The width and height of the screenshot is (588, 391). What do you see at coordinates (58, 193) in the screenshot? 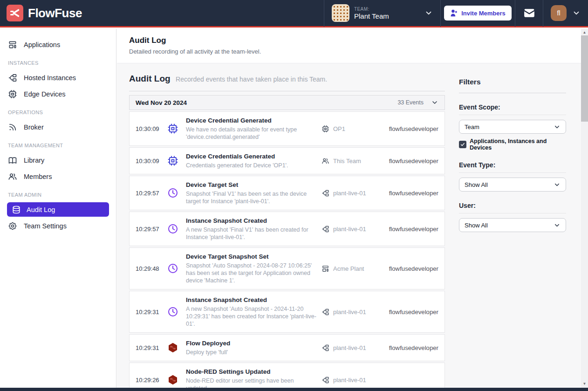
I see `sidebar-section-team-admin: TEAM ADMIN` at bounding box center [58, 193].